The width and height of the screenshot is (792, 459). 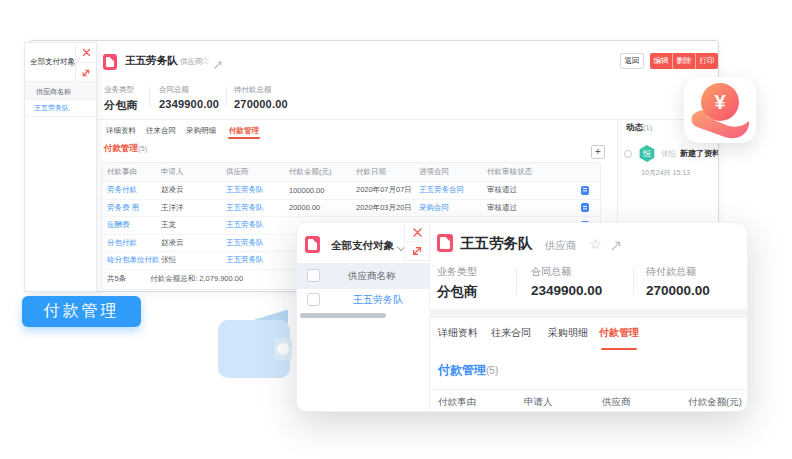 What do you see at coordinates (312, 244) in the screenshot?
I see `list-doc-icon` at bounding box center [312, 244].